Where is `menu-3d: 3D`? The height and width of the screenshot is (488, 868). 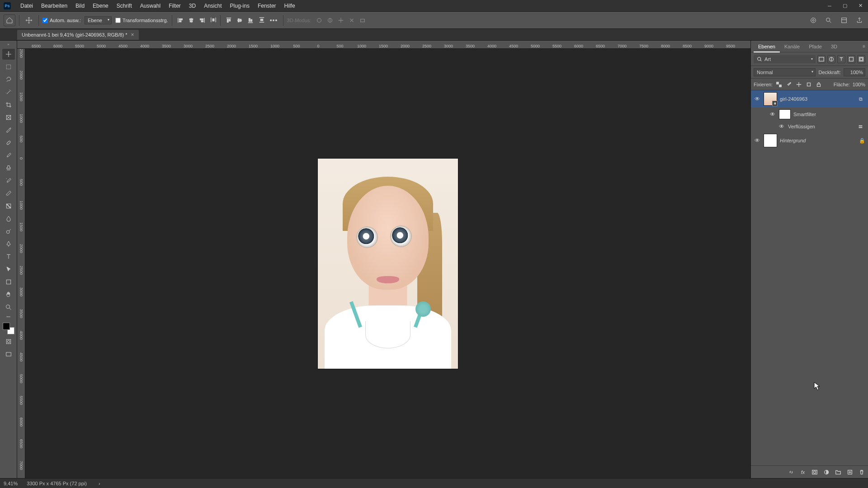
menu-3d: 3D is located at coordinates (193, 6).